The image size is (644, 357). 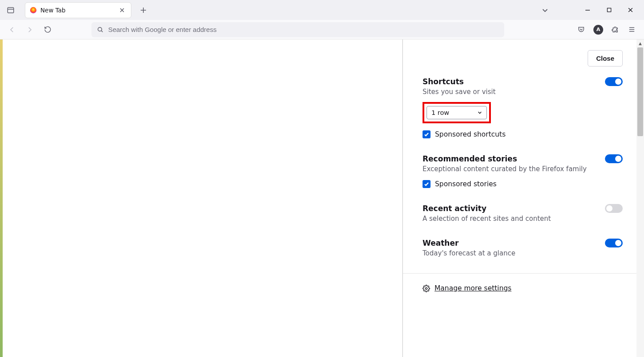 What do you see at coordinates (322, 30) in the screenshot?
I see `nav-toolbar: A` at bounding box center [322, 30].